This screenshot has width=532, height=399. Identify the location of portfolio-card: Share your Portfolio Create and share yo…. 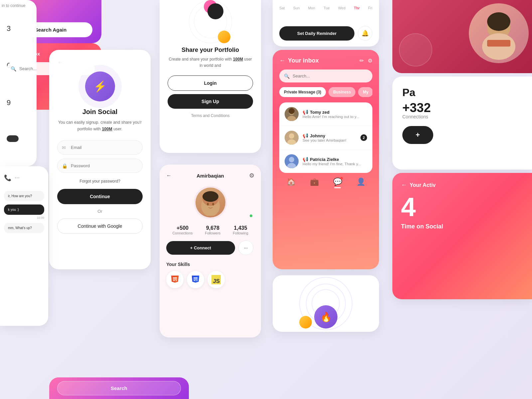
(210, 76).